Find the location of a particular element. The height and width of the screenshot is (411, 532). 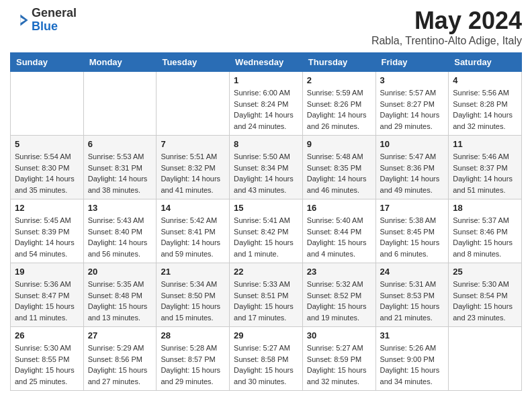

day-number: 2 is located at coordinates (339, 81).